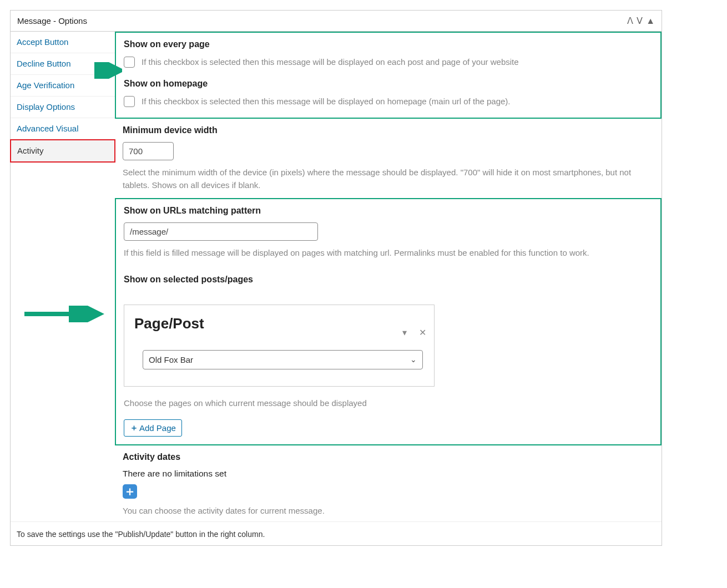 This screenshot has width=727, height=588. What do you see at coordinates (63, 42) in the screenshot?
I see `sidebar-item-accept-button: Accept Button` at bounding box center [63, 42].